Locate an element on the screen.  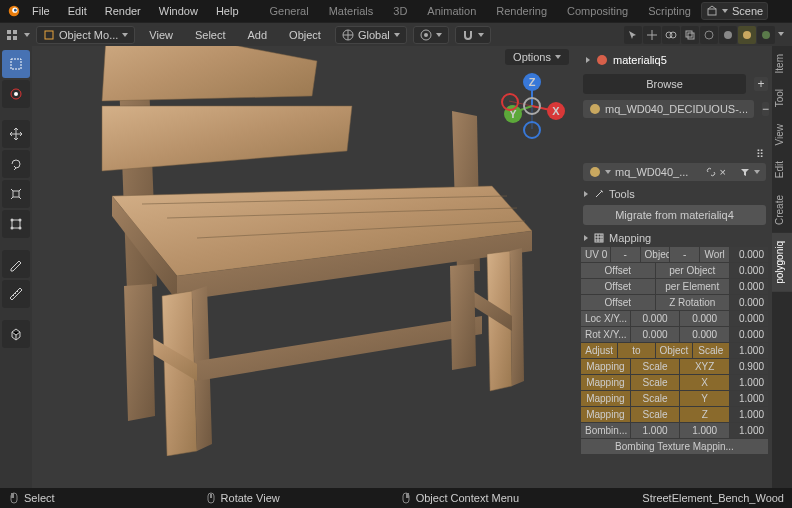
tool-select-box is located at coordinates (16, 64).